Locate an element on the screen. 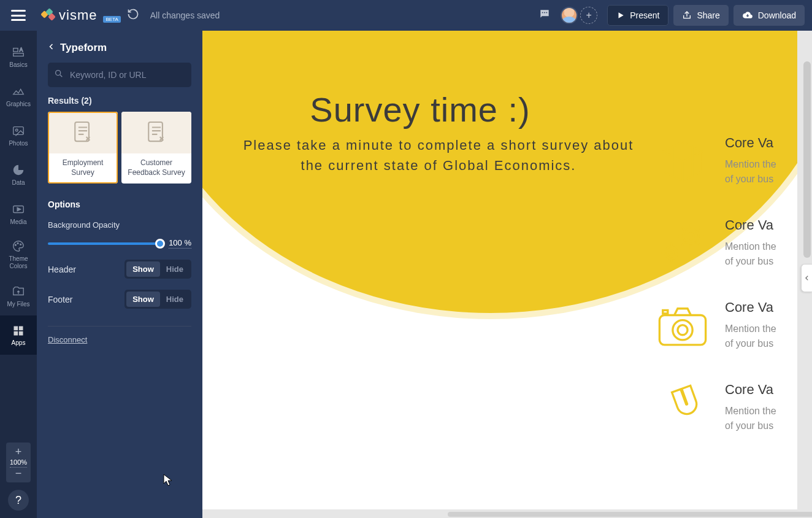  rail-data: Data is located at coordinates (18, 174).